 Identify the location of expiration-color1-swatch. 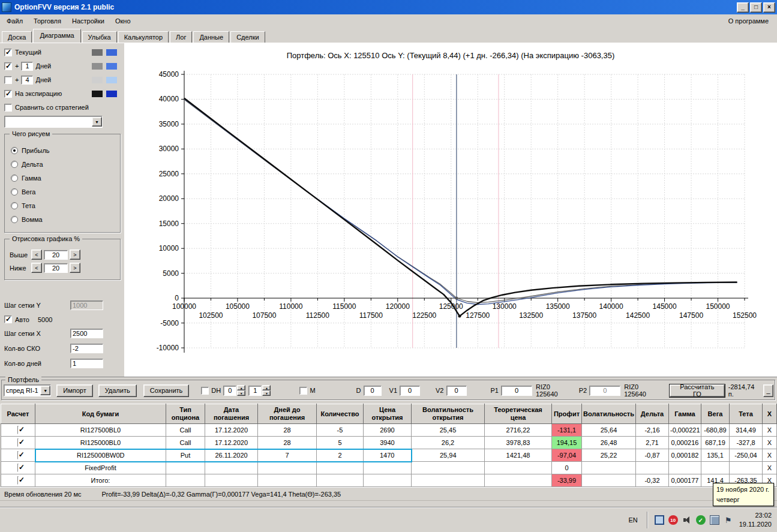
(97, 94).